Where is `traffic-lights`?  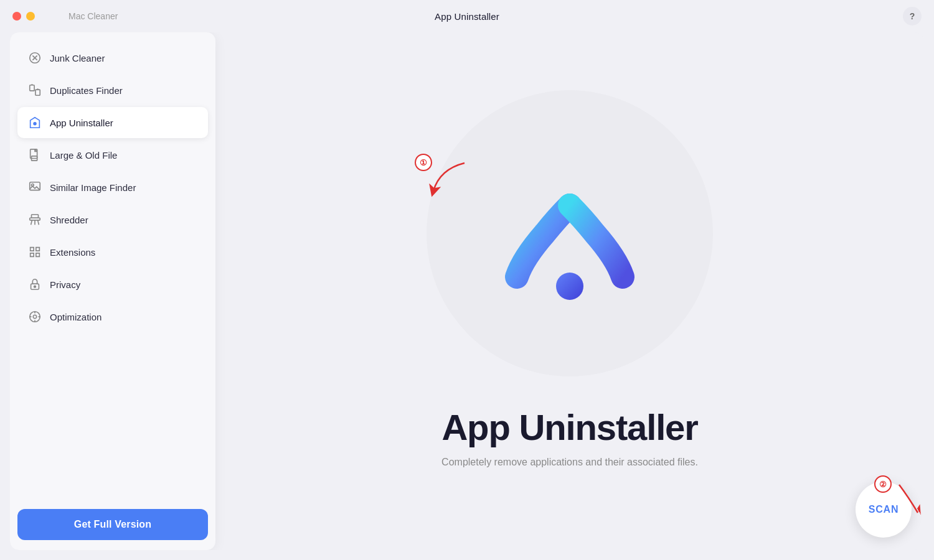
traffic-lights is located at coordinates (24, 16).